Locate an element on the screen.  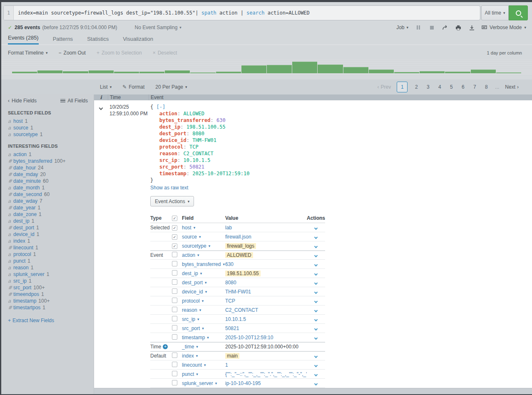
field-value-reason: C2_CONTACT is located at coordinates (241, 310).